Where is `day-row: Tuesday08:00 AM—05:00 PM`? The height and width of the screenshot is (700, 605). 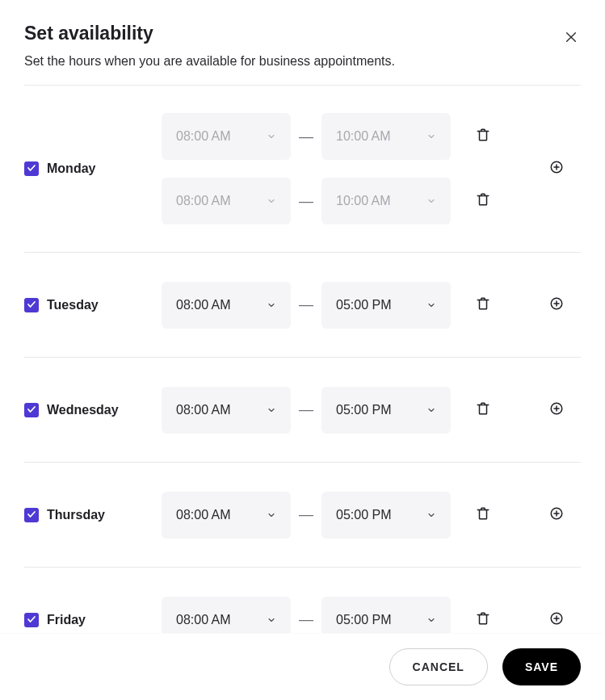 day-row: Tuesday08:00 AM—05:00 PM is located at coordinates (302, 305).